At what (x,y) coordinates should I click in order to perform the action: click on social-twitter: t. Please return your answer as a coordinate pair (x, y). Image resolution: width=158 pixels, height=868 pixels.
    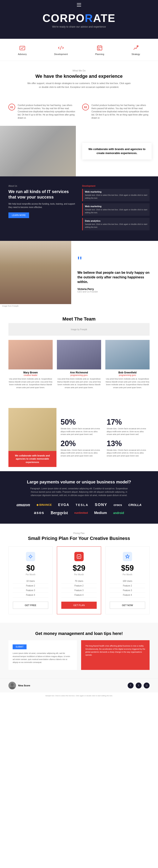
    Looking at the image, I should click on (139, 685).